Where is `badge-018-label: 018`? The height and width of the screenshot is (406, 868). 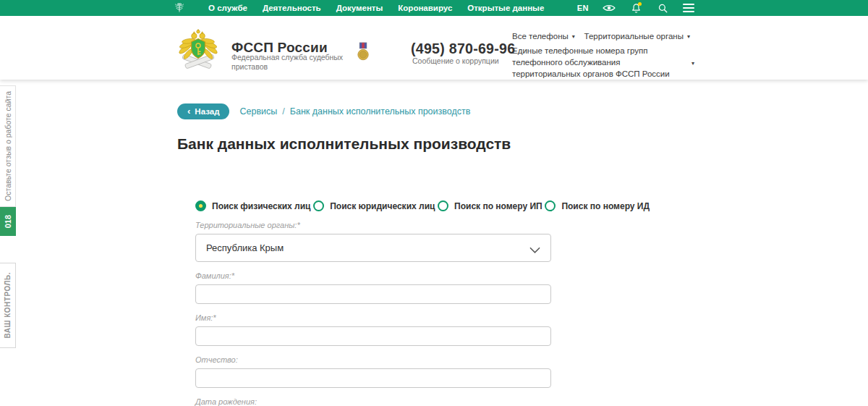 badge-018-label: 018 is located at coordinates (8, 221).